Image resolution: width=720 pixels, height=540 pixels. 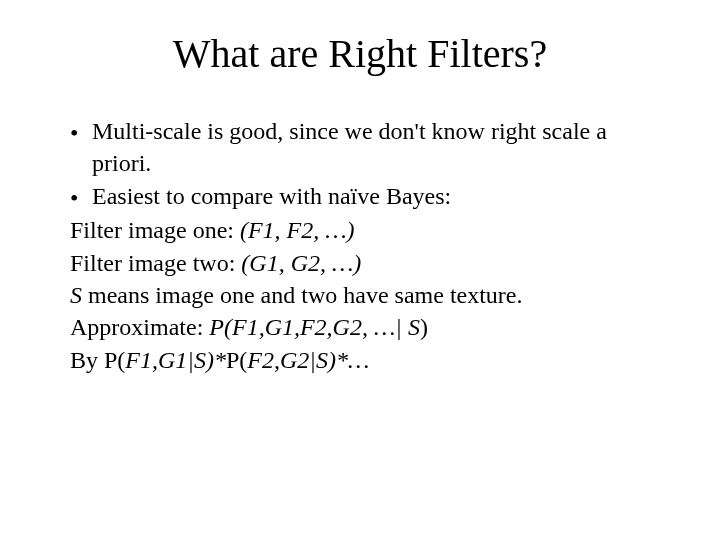 I want to click on bullet-item: • Easiest to compare with naïve Bayes:, so click(x=360, y=197).